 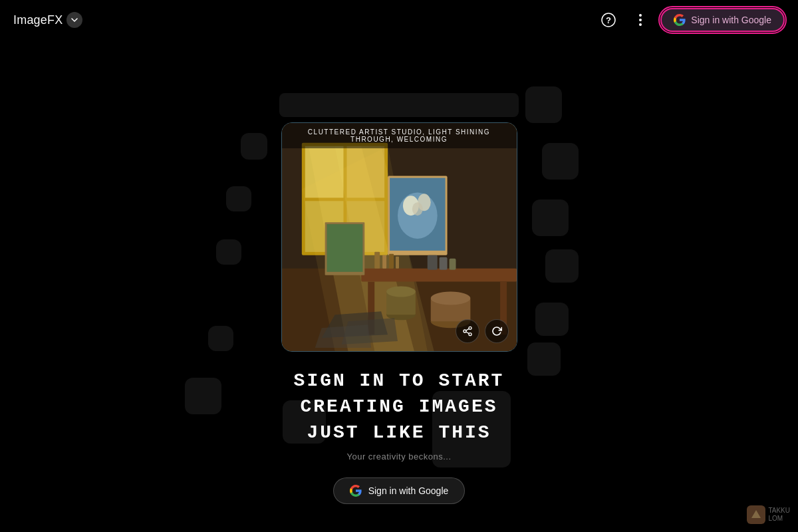 What do you see at coordinates (640, 20) in the screenshot?
I see `more-button` at bounding box center [640, 20].